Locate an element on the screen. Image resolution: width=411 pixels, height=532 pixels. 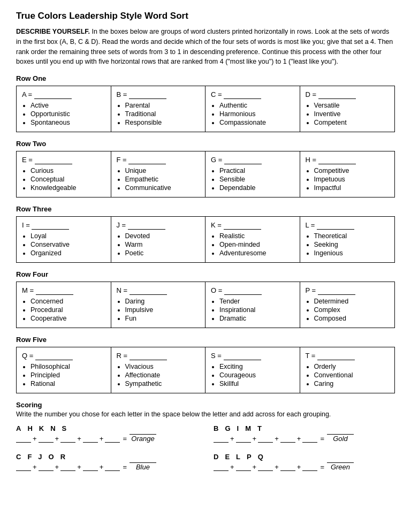
score-letter-group: M is located at coordinates (248, 428).